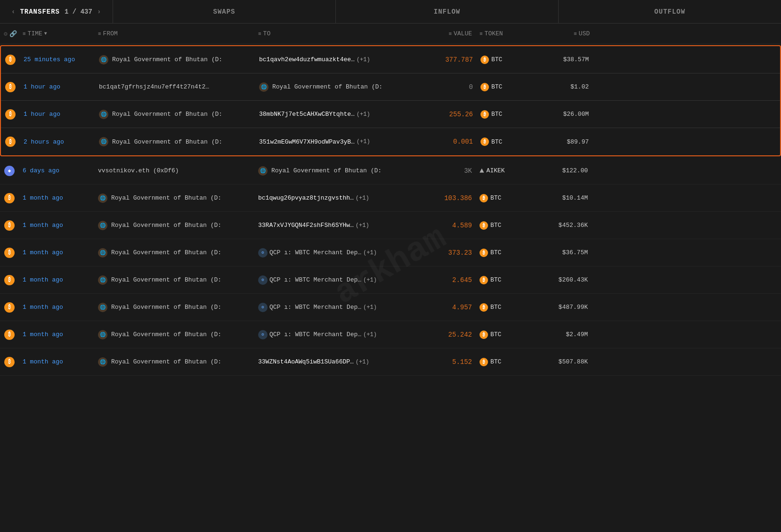 Image resolution: width=781 pixels, height=532 pixels. Describe the element at coordinates (334, 171) in the screenshot. I see `to-cell: 🌐 Royal Government of Bhutan (D:` at that location.